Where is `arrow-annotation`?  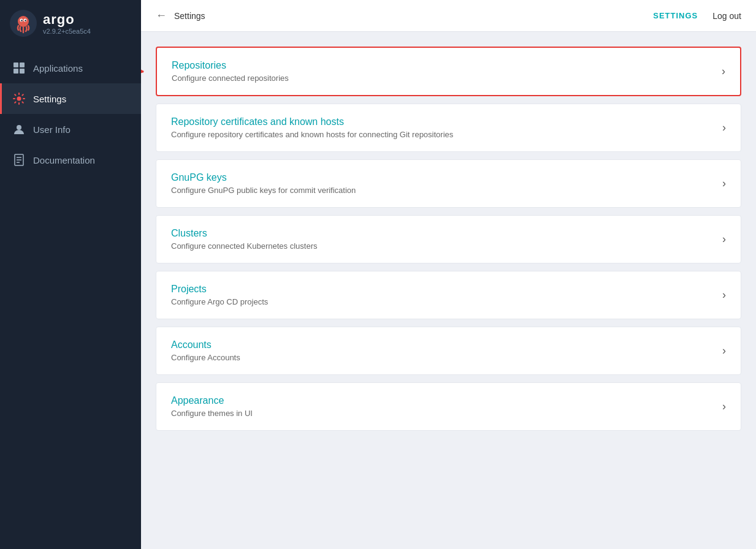 arrow-annotation is located at coordinates (142, 71).